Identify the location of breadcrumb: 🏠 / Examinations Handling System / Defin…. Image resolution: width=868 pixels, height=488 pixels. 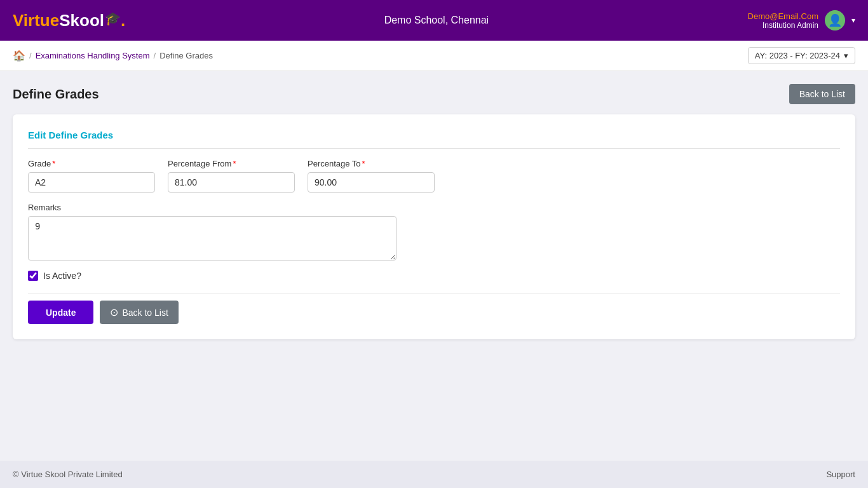
(113, 56).